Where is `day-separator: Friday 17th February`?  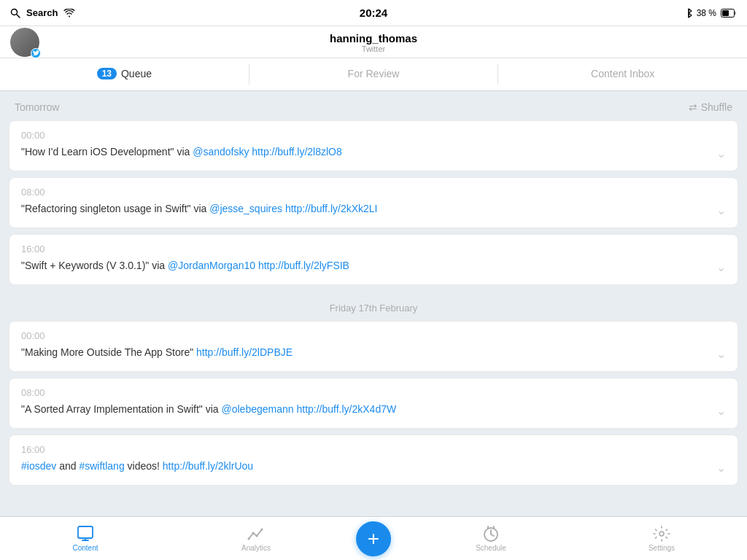 day-separator: Friday 17th February is located at coordinates (374, 306).